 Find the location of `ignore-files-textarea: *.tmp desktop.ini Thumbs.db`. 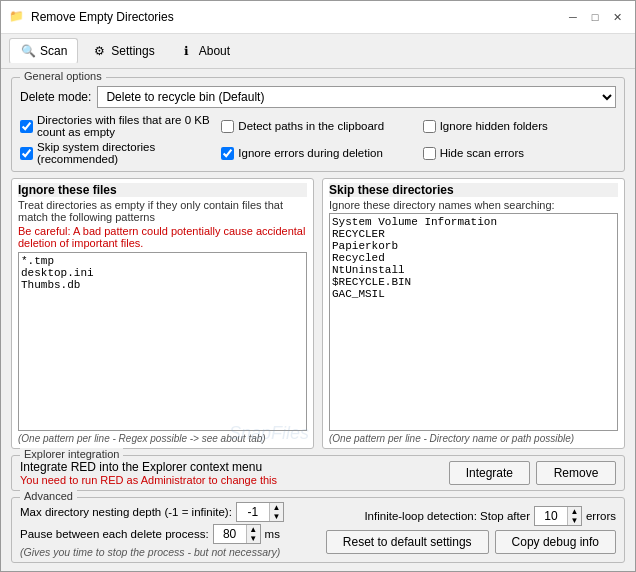

ignore-files-textarea: *.tmp desktop.ini Thumbs.db is located at coordinates (162, 342).